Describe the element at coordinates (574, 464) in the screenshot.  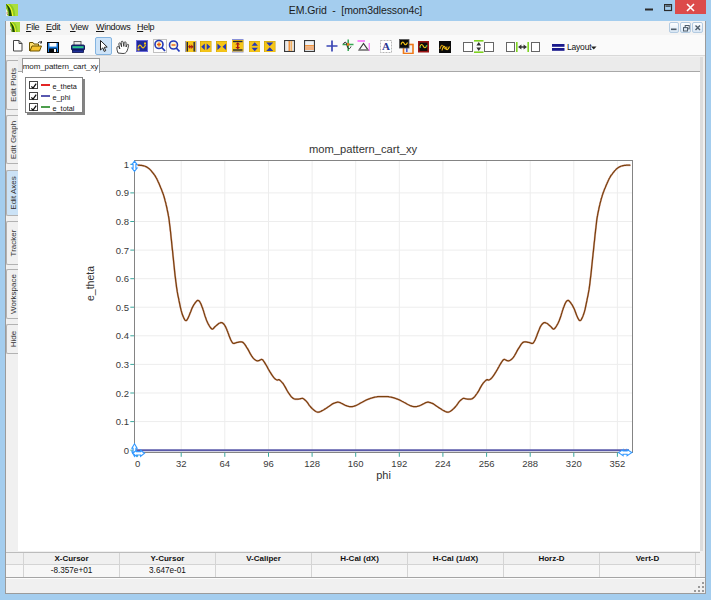
I see `svg-text: 320` at that location.